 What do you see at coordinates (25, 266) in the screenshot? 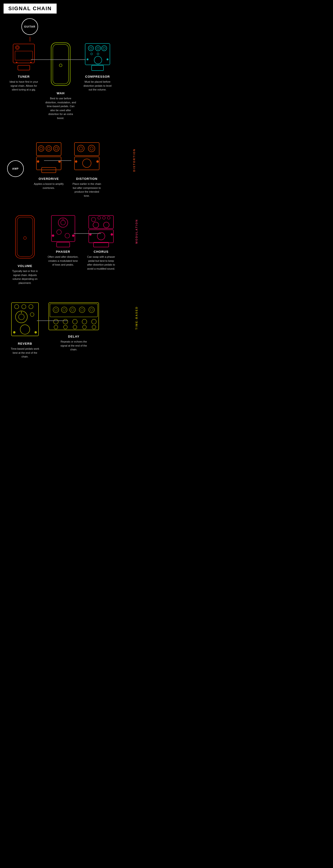
I see `volume-name: VOLUME` at bounding box center [25, 266].